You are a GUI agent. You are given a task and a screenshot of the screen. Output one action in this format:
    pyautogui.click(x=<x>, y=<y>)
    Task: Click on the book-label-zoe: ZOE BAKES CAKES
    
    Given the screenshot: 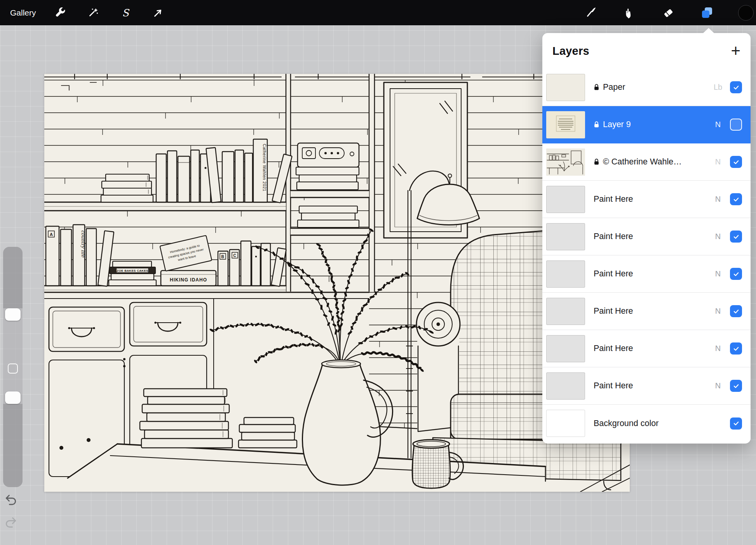 What is the action you would take?
    pyautogui.click(x=132, y=271)
    